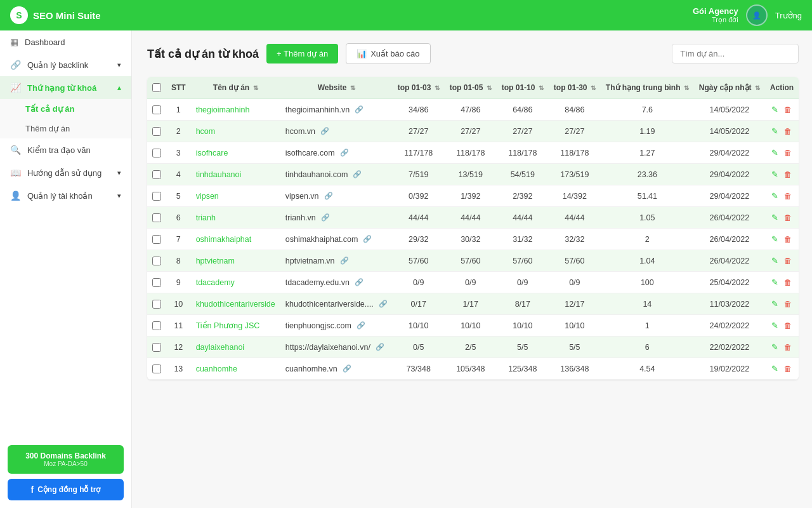 This screenshot has height=508, width=812. What do you see at coordinates (471, 239) in the screenshot?
I see `row-top05: 30/32` at bounding box center [471, 239].